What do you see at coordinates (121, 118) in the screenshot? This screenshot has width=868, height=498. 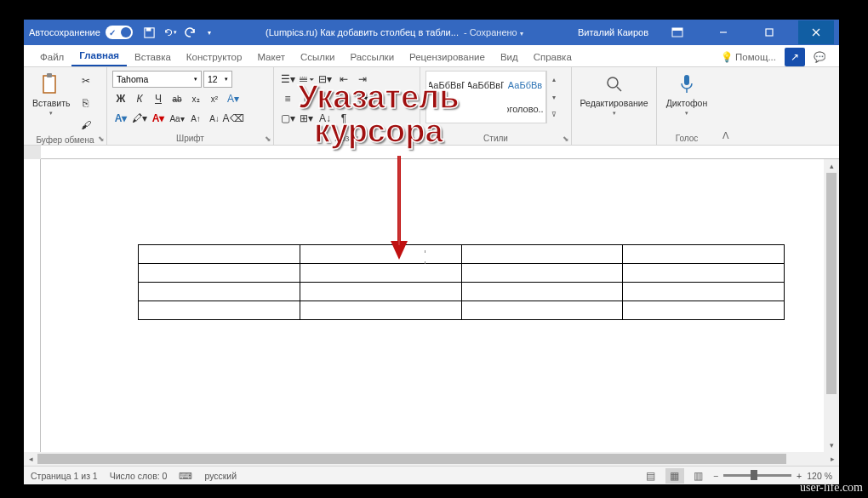 I see `font-color-2: A▾` at bounding box center [121, 118].